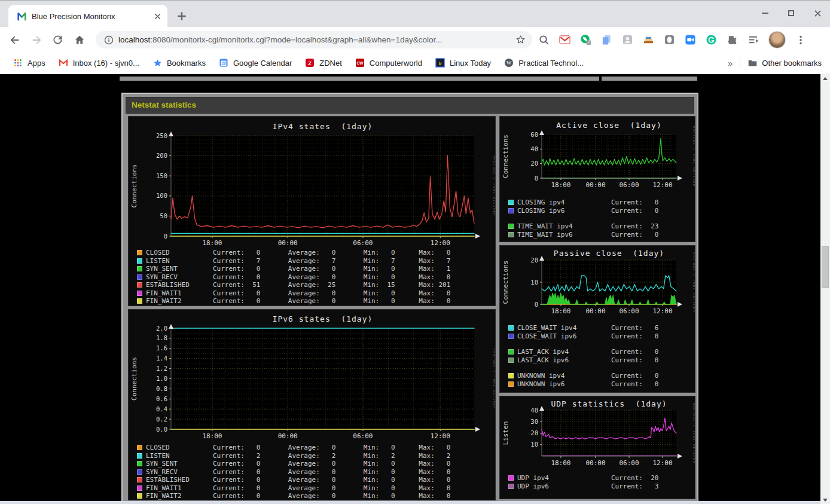  I want to click on legend-row: UDP ipv6Current: 3, so click(597, 487).